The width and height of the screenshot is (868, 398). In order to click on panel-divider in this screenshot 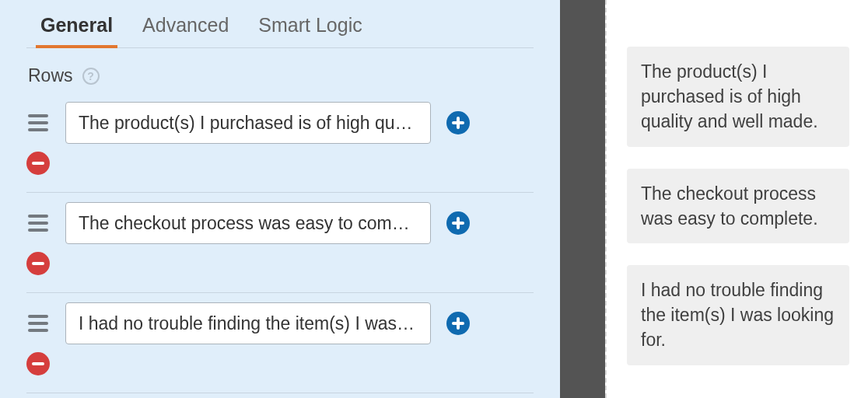, I will do `click(583, 199)`.